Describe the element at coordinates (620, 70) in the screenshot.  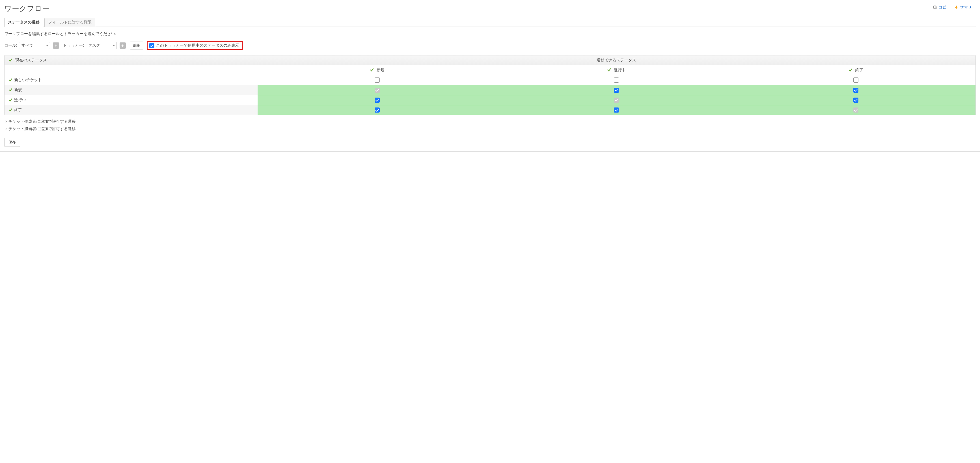
I see `col-header-label: 進行中` at that location.